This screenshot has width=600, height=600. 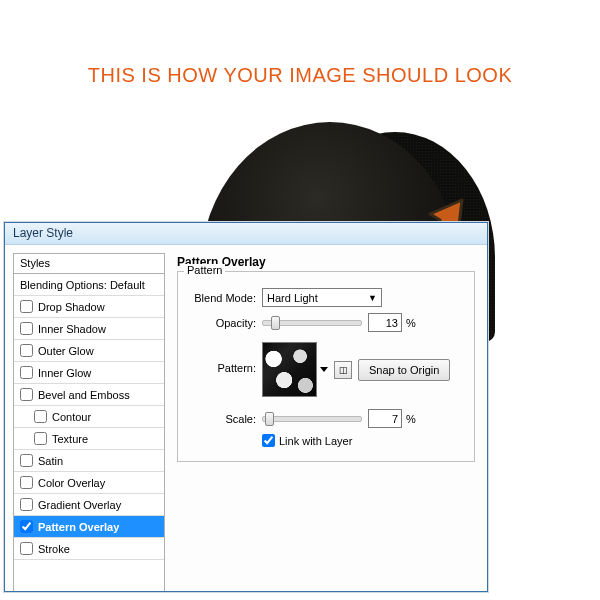 I want to click on style-label: Inner Shadow, so click(x=72, y=329).